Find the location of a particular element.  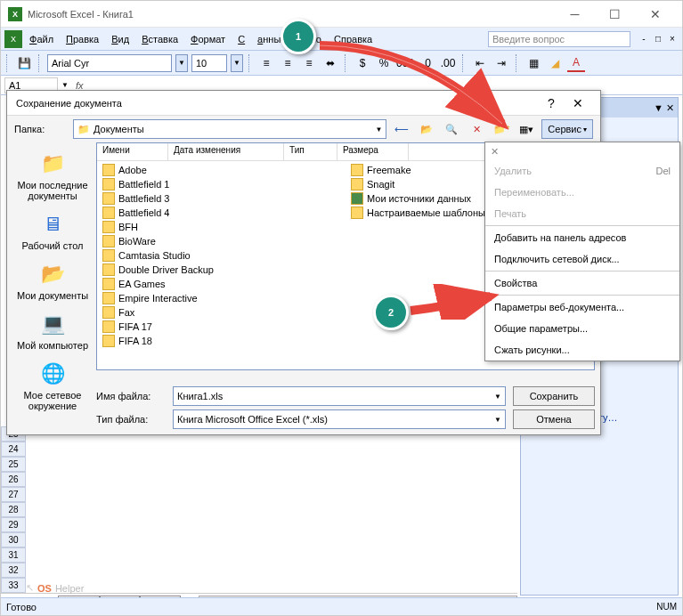

place-recent: 📁Мои последние документы is located at coordinates (53, 175).